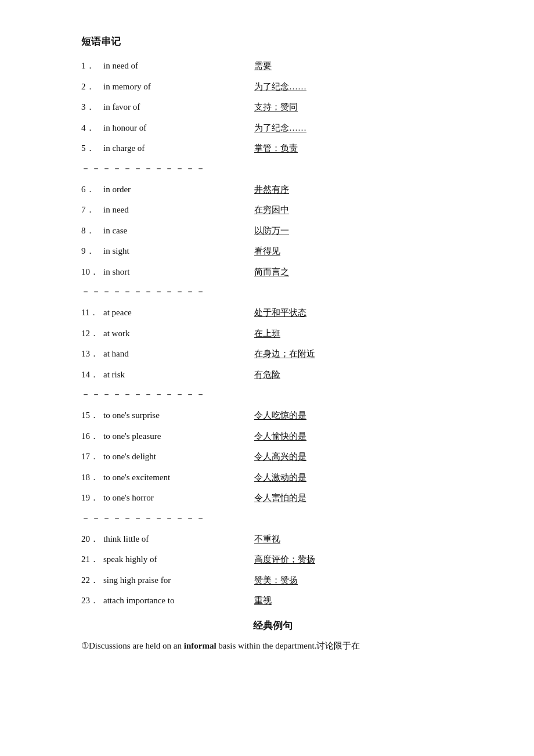 The width and height of the screenshot is (534, 756). I want to click on phrase-en: speak highly of, so click(179, 560).